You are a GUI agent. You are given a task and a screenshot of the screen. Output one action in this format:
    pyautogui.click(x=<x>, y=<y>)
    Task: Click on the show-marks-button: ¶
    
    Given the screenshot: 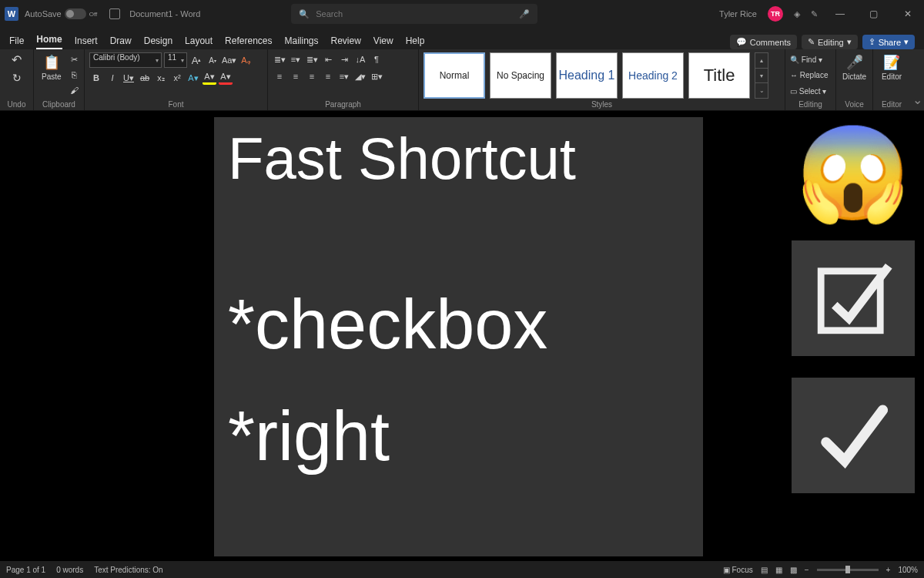 What is the action you would take?
    pyautogui.click(x=377, y=59)
    